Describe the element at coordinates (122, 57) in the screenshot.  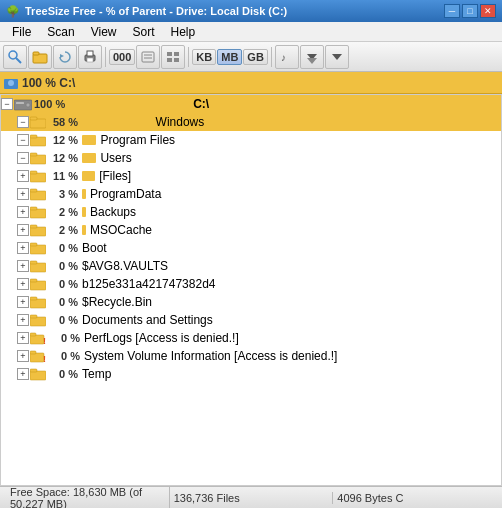
I see `format-000-button: 000` at that location.